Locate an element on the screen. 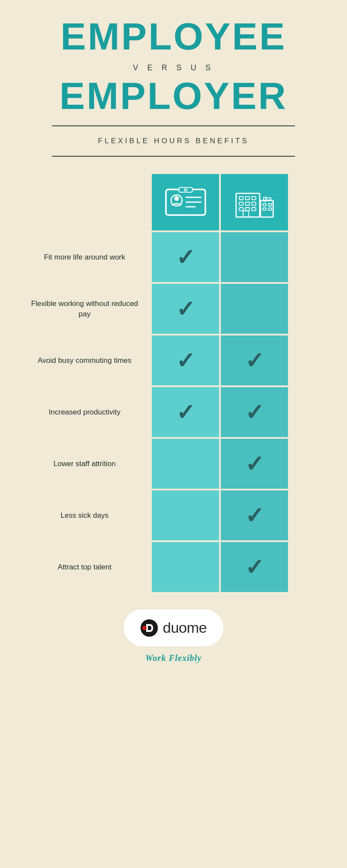 Image resolution: width=347 pixels, height=868 pixels. divider-top is located at coordinates (174, 126).